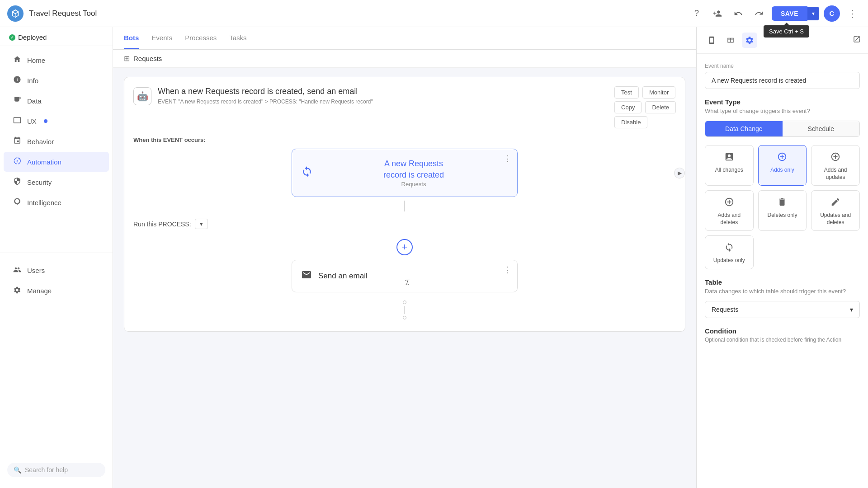 The image size is (868, 488). What do you see at coordinates (782, 102) in the screenshot?
I see `event-type-title: Event Type` at bounding box center [782, 102].